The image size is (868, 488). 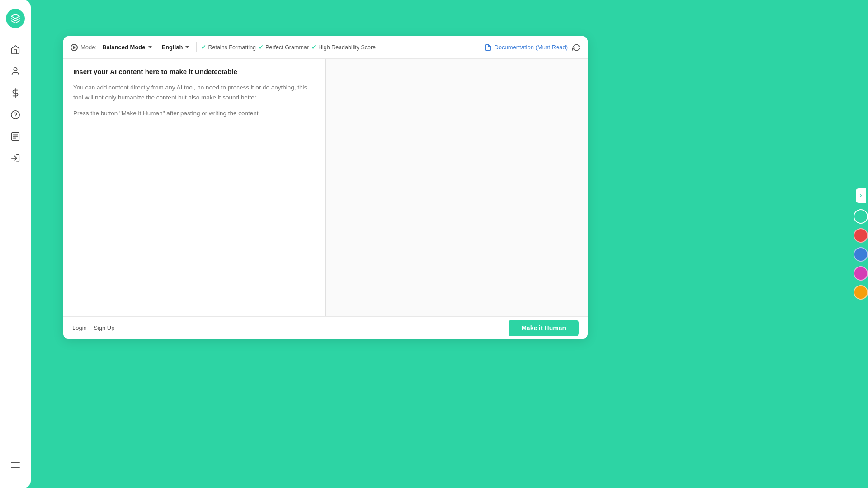 What do you see at coordinates (261, 47) in the screenshot?
I see `check-icon-2: ✓` at bounding box center [261, 47].